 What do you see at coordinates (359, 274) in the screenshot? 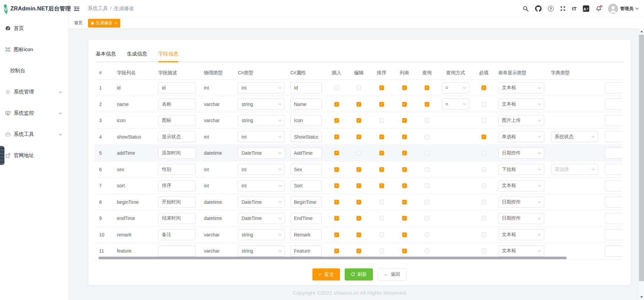
I see `refresh-button: 刷新` at bounding box center [359, 274].